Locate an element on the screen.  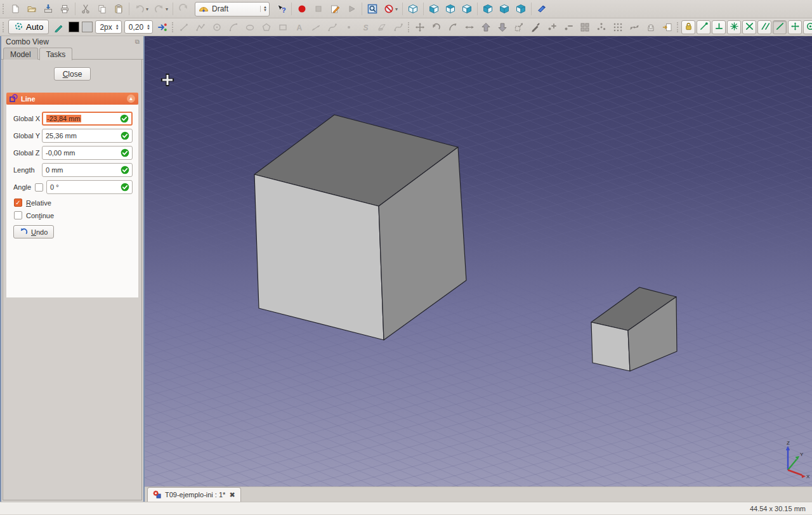
draft-line-icon is located at coordinates (14, 99).